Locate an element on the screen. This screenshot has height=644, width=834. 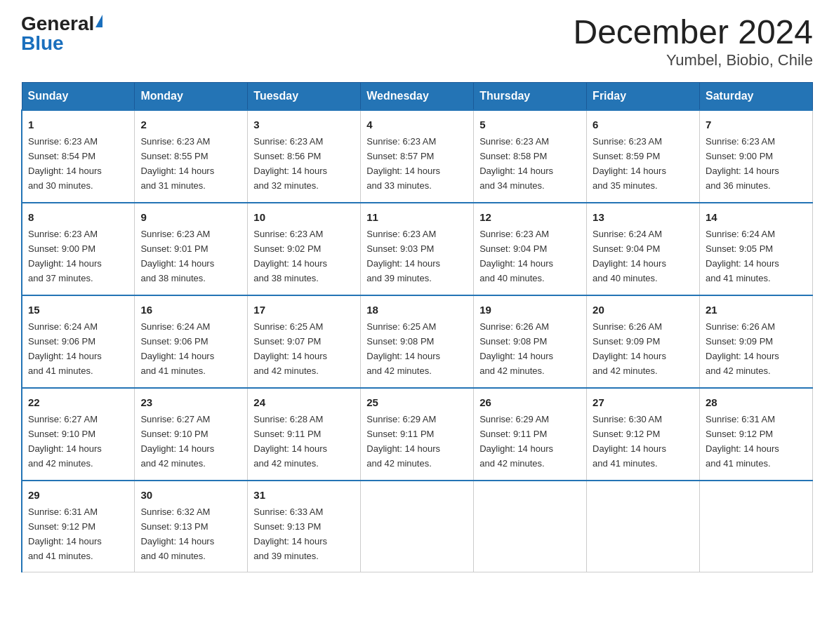
calendar-cell: 1 Sunrise: 6:23 AMSunset: 8:54 PMDayligh… is located at coordinates (79, 156).